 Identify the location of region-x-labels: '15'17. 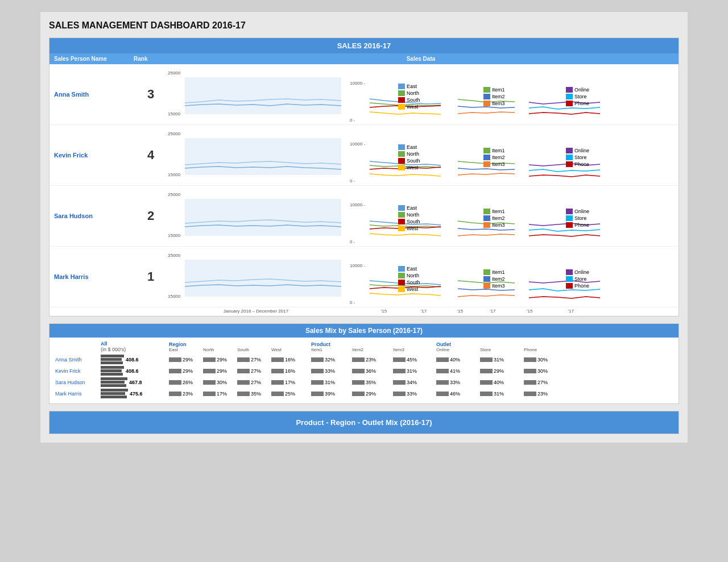
(394, 311).